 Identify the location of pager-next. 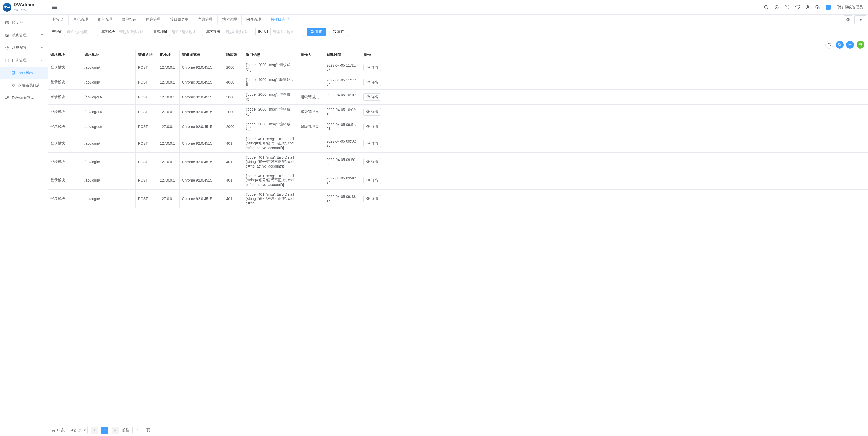
(115, 430).